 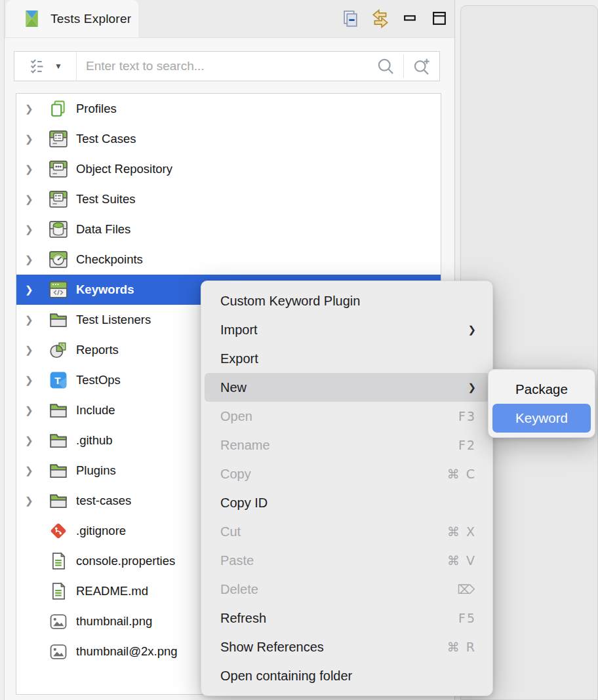 What do you see at coordinates (462, 532) in the screenshot?
I see `menu-item-shortcut: ⌘ X` at bounding box center [462, 532].